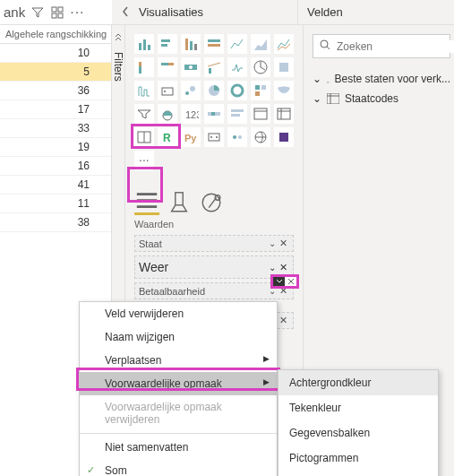 The image size is (454, 476). What do you see at coordinates (179, 203) in the screenshot?
I see `format-tab` at bounding box center [179, 203].